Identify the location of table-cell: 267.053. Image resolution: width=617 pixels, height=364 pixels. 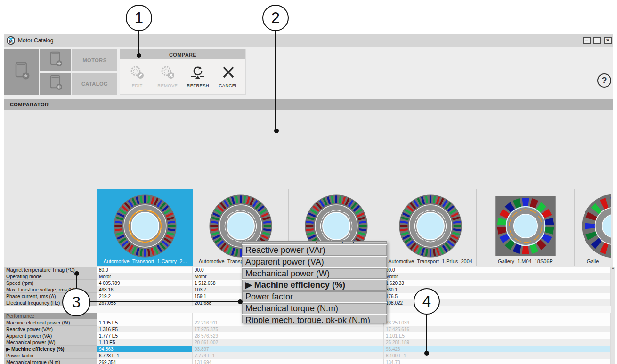
(145, 303).